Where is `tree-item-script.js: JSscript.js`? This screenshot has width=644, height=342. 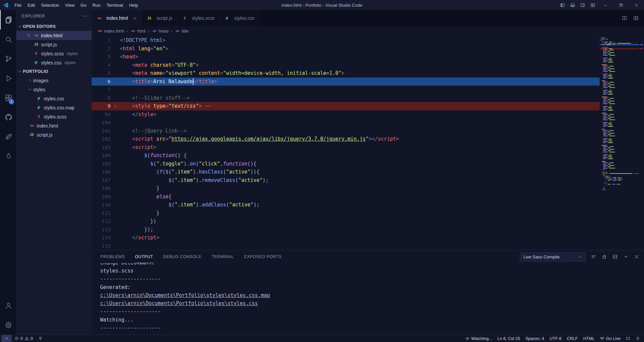 tree-item-script.js: JSscript.js is located at coordinates (54, 135).